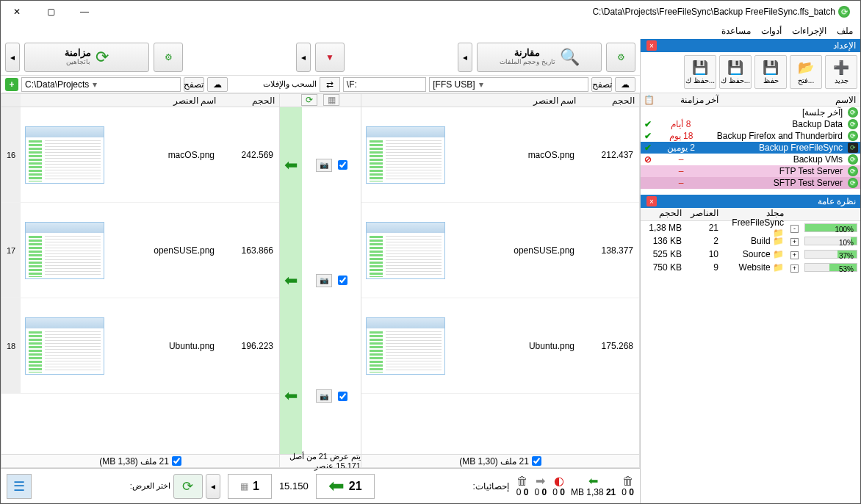 This screenshot has width=861, height=504. I want to click on config-close-icon: ×, so click(652, 46).